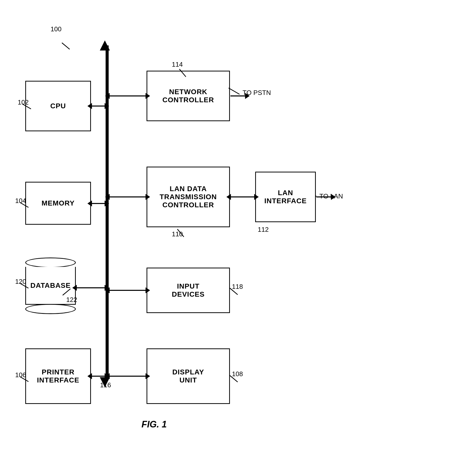 This screenshot has width=476, height=461. Describe the element at coordinates (106, 385) in the screenshot. I see `label-116: 116` at that location.